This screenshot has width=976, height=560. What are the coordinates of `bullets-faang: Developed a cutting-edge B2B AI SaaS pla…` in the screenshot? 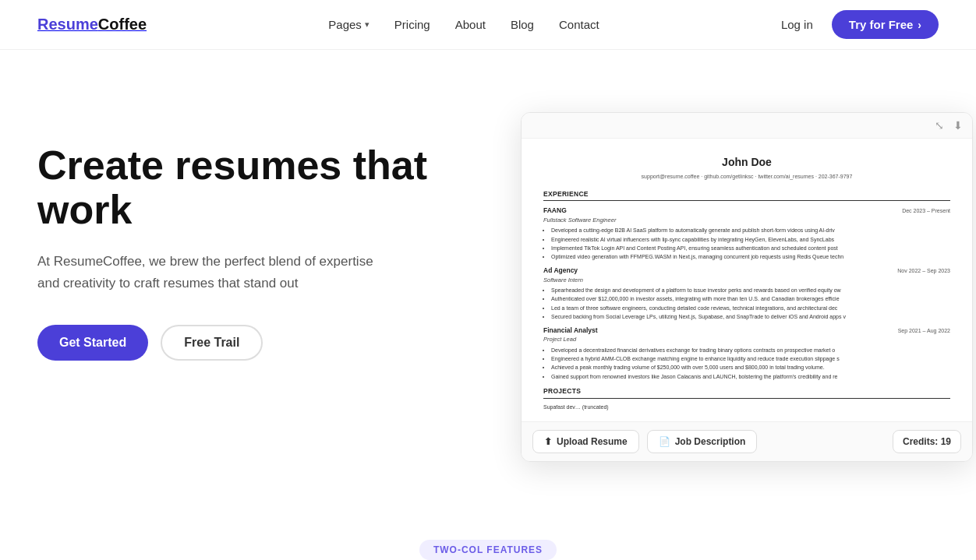 It's located at (747, 244).